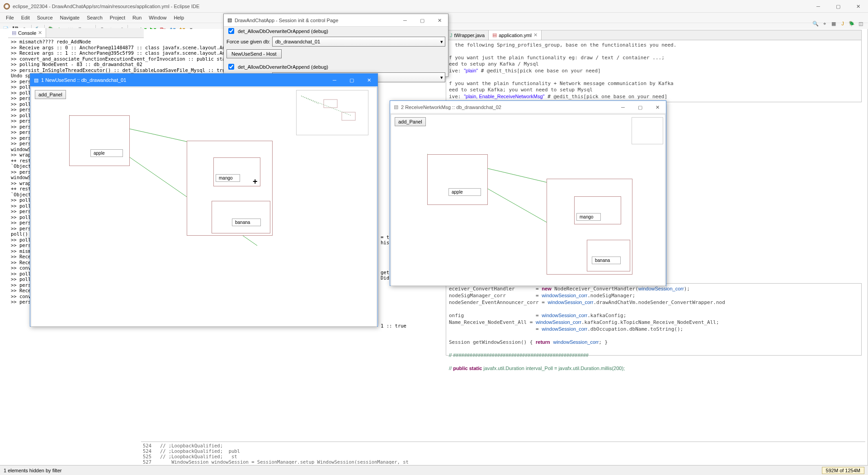 This screenshot has width=868, height=475. I want to click on menu-search: Search, so click(95, 18).